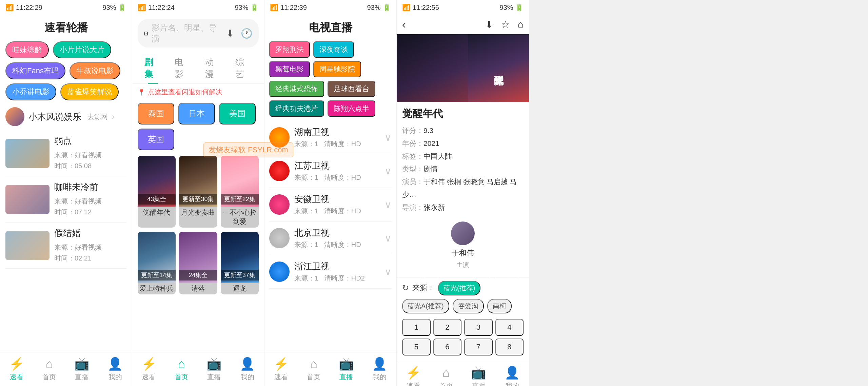  I want to click on video-item-2: 咖啡未冷前 来源：好看视频 时间：07:12, so click(66, 199).